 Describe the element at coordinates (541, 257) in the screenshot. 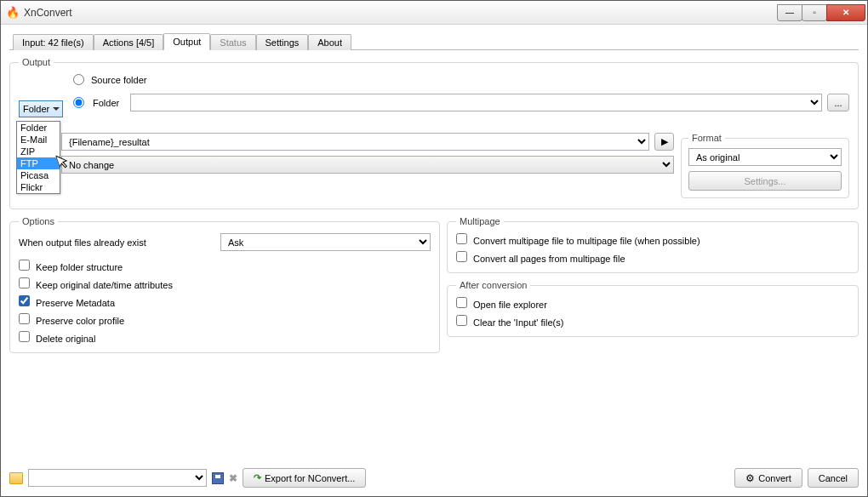

I see `convert-all-pages-checkbox: Convert all pages from multipage file` at that location.